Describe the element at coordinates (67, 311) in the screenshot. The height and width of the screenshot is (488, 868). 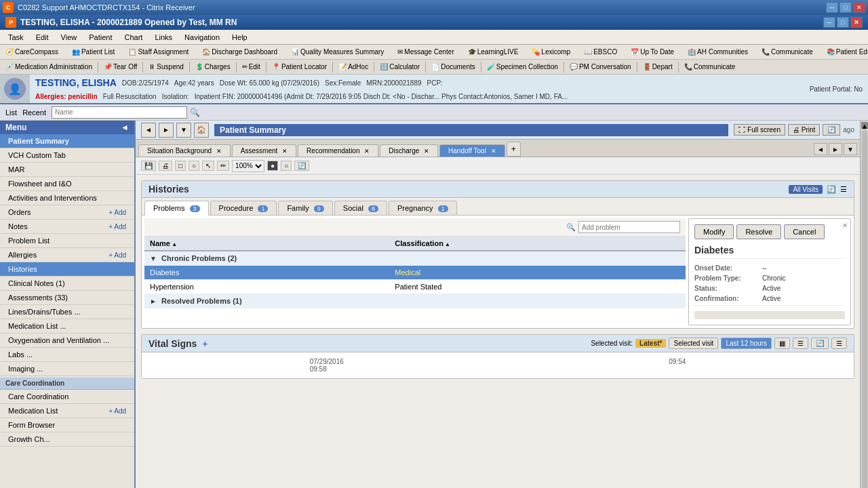
I see `sidebar-scroll: Patient Summary VCH Custom Tab MAR Flows…` at that location.